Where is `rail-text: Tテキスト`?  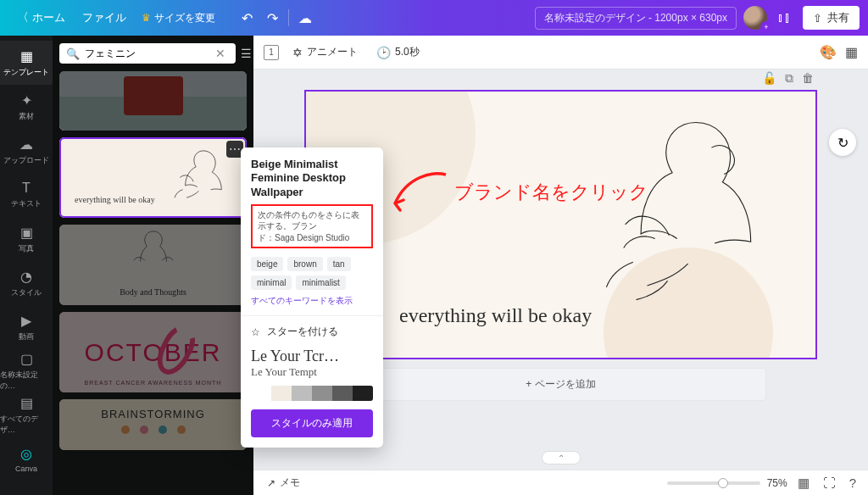 rail-text: Tテキスト is located at coordinates (26, 195).